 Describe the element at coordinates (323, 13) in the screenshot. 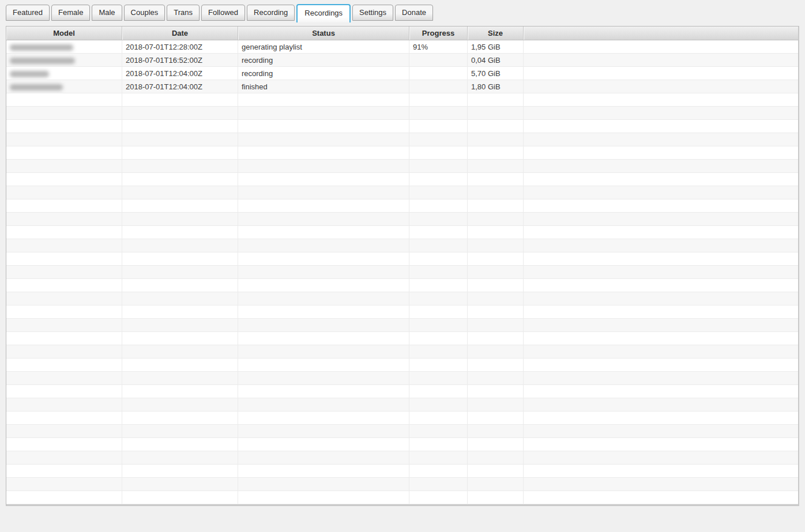

I see `tab-recordings: Recordings` at that location.